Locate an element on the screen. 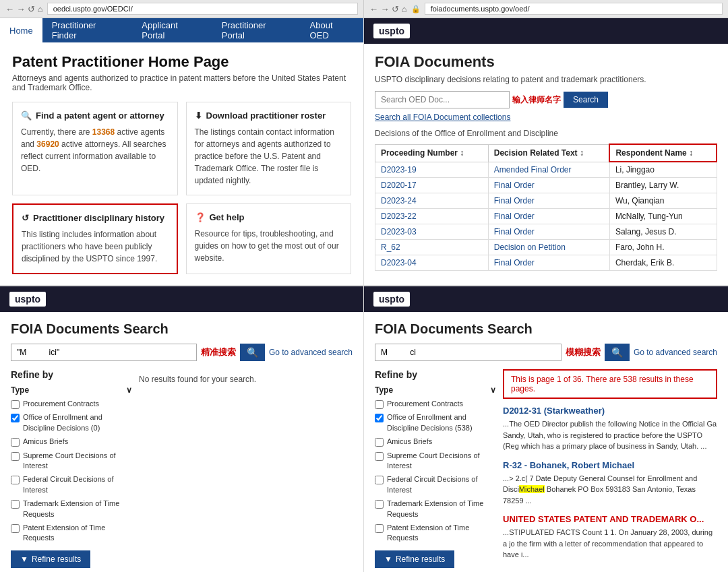 This screenshot has width=728, height=572. bl-no-results: No results found for your search. is located at coordinates (245, 377).